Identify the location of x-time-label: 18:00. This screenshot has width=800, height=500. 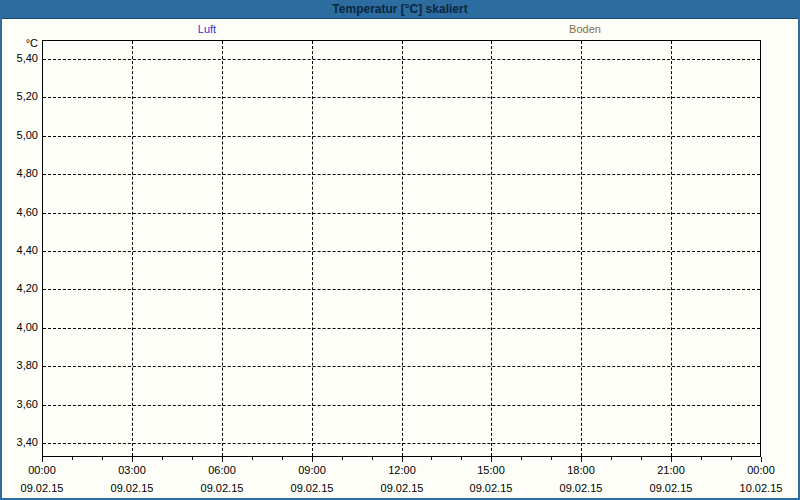
(581, 470).